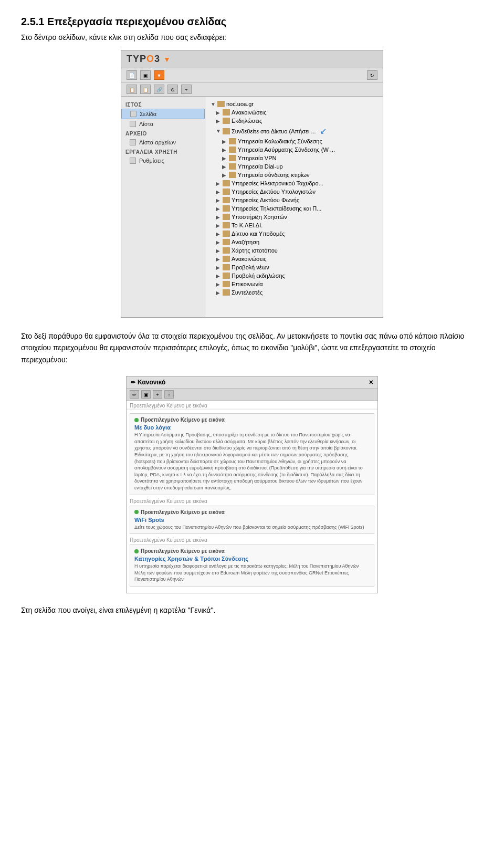 The height and width of the screenshot is (858, 504). Describe the element at coordinates (252, 348) in the screenshot. I see `middle-description: Στο δεξί παράθυρο θα εμφανιστούν όλα τα …` at that location.